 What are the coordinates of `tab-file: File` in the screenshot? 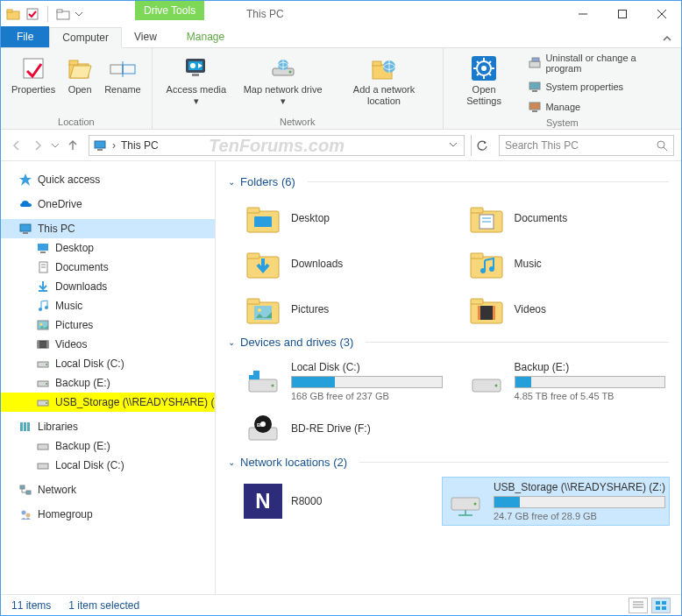 It's located at (25, 37).